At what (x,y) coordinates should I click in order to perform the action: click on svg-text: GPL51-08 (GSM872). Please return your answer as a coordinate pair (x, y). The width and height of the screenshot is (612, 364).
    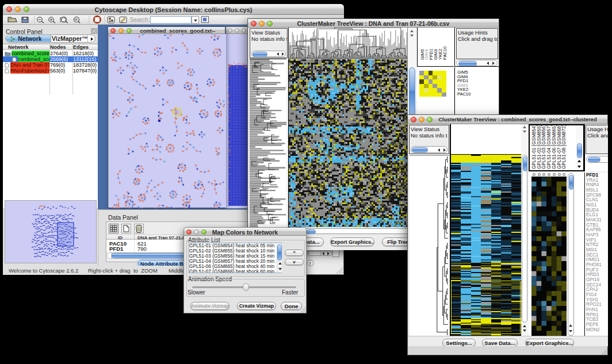
    Looking at the image, I should click on (564, 147).